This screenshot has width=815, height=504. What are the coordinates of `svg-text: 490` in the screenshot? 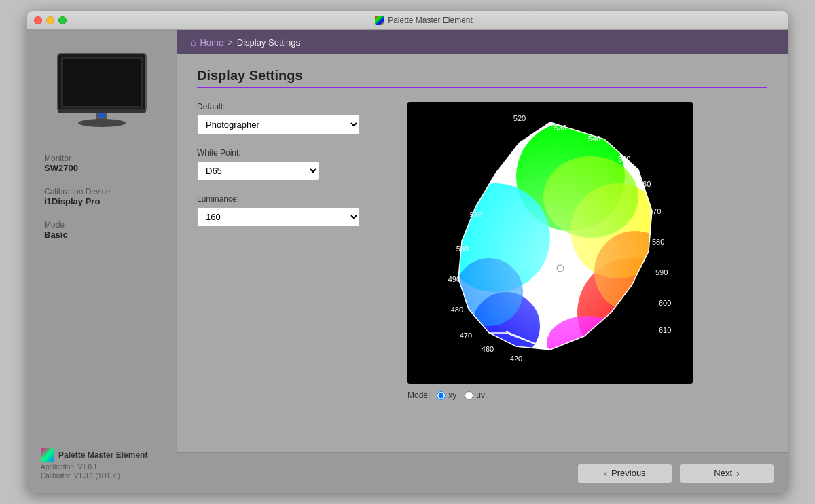 It's located at (454, 279).